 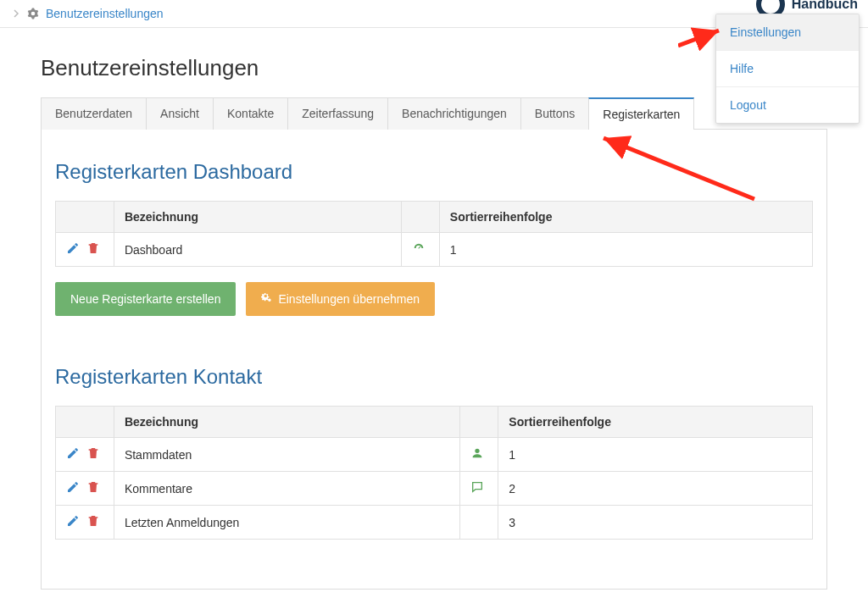 What do you see at coordinates (267, 299) in the screenshot?
I see `gears-icon` at bounding box center [267, 299].